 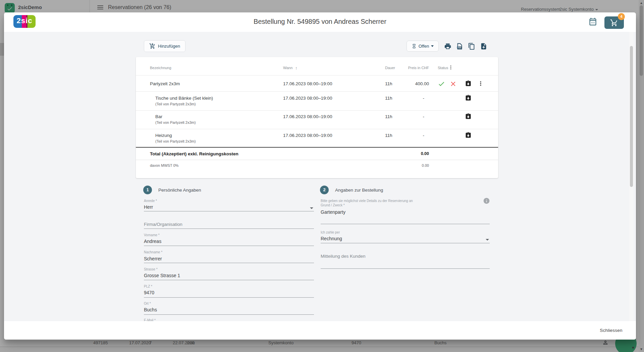 What do you see at coordinates (320, 330) in the screenshot?
I see `dialog-footer` at bounding box center [320, 330].